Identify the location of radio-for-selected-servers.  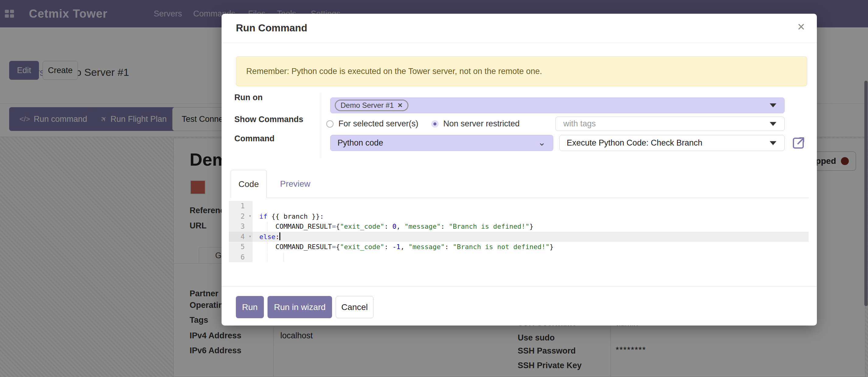
(330, 124).